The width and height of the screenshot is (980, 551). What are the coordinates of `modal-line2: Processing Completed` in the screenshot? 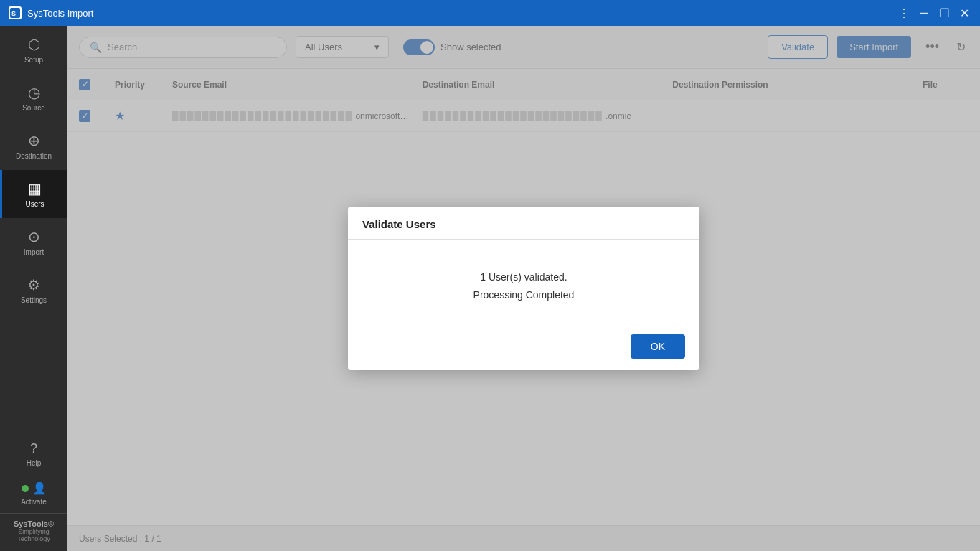 It's located at (524, 296).